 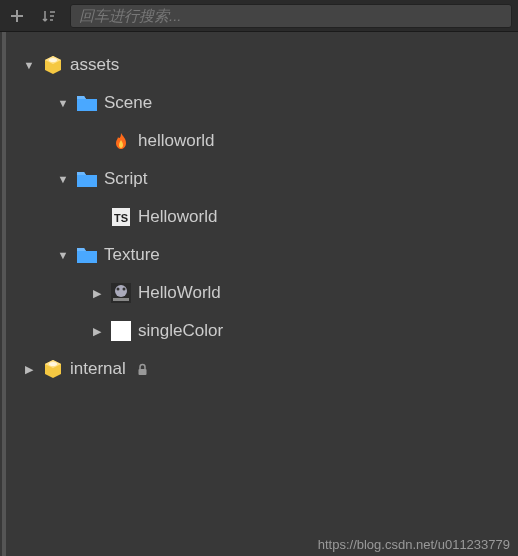 I want to click on node-label: HelloWorld, so click(x=180, y=293).